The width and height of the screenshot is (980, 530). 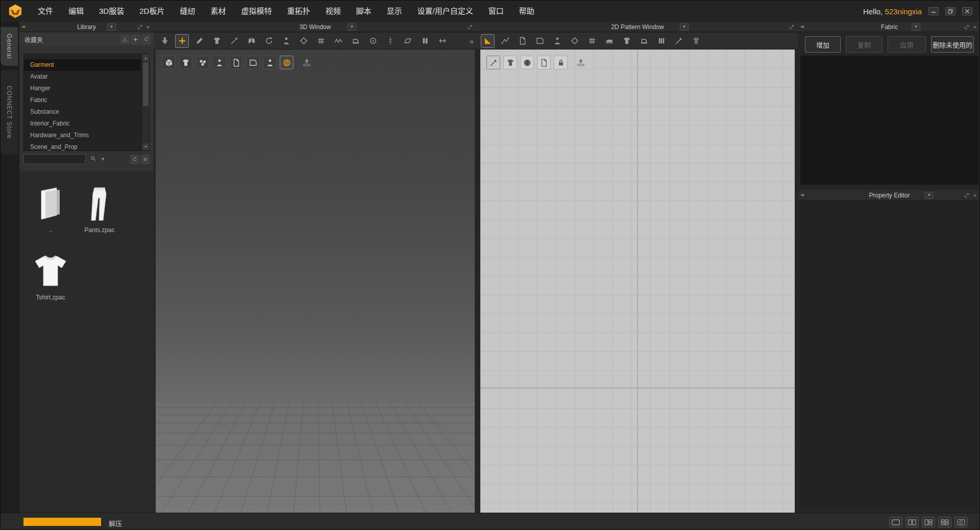 What do you see at coordinates (76, 11) in the screenshot?
I see `menu-edit: 编辑` at bounding box center [76, 11].